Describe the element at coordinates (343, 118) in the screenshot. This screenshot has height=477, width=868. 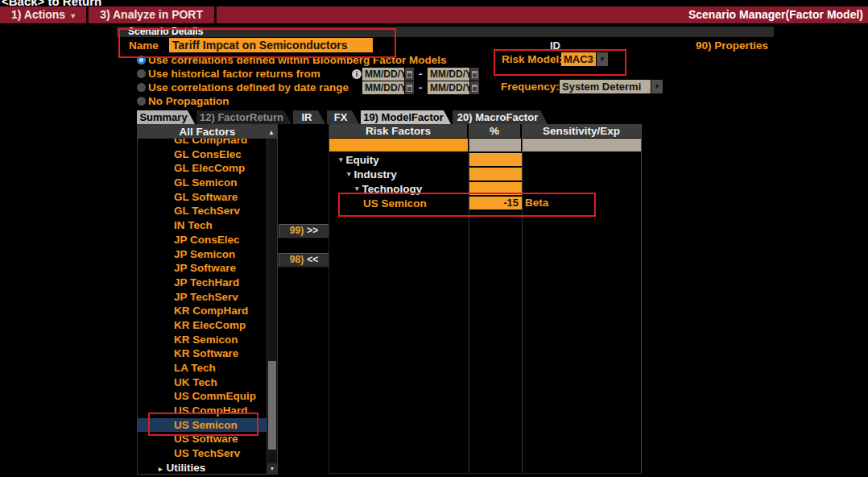
I see `tab-fx: FX` at that location.